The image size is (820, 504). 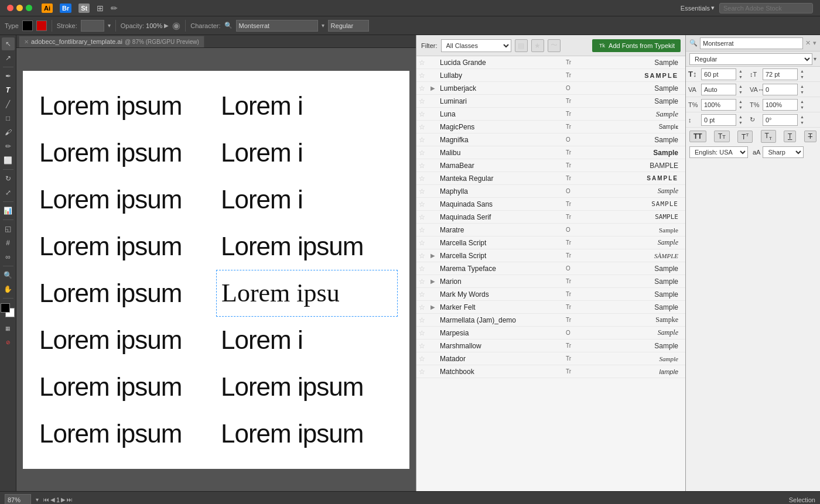 What do you see at coordinates (8, 229) in the screenshot?
I see `gradient-tool: ◱` at bounding box center [8, 229].